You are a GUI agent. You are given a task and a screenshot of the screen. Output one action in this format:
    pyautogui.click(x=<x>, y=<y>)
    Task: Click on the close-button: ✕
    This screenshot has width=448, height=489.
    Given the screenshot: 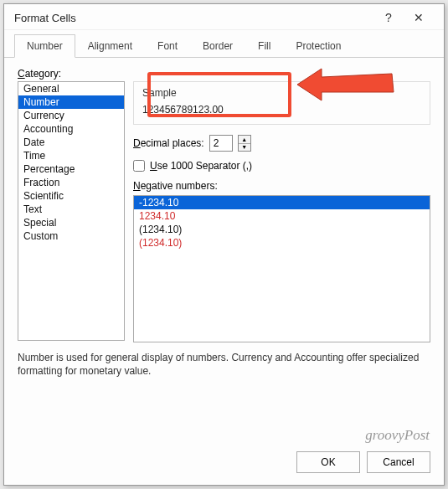 What is the action you would take?
    pyautogui.click(x=419, y=18)
    